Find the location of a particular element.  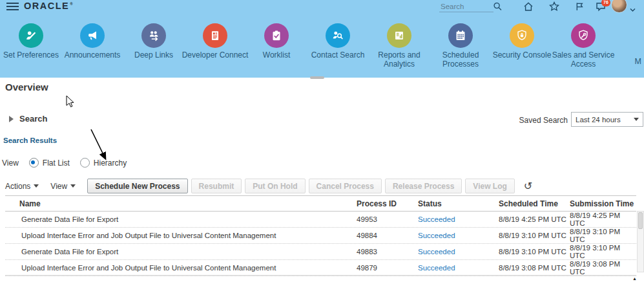

radio-flat-list-label: Flat List is located at coordinates (56, 163).